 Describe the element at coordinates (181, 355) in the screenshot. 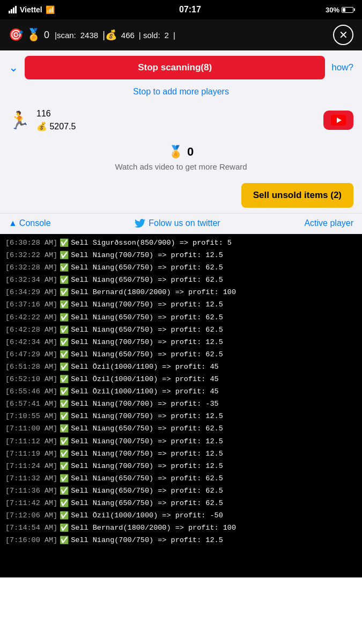

I see `log-entry: [6:47:29 AM] ✅ Sell Niang(650/750) => pr…` at that location.